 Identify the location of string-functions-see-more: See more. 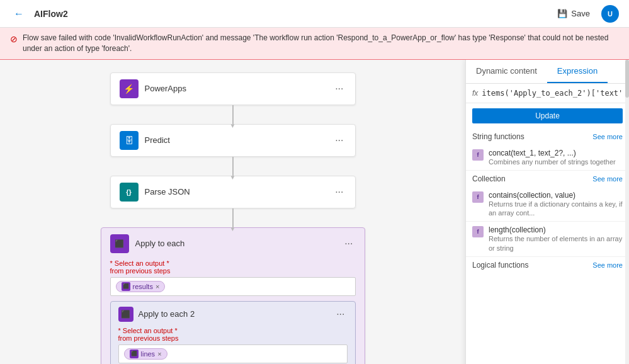
(608, 137).